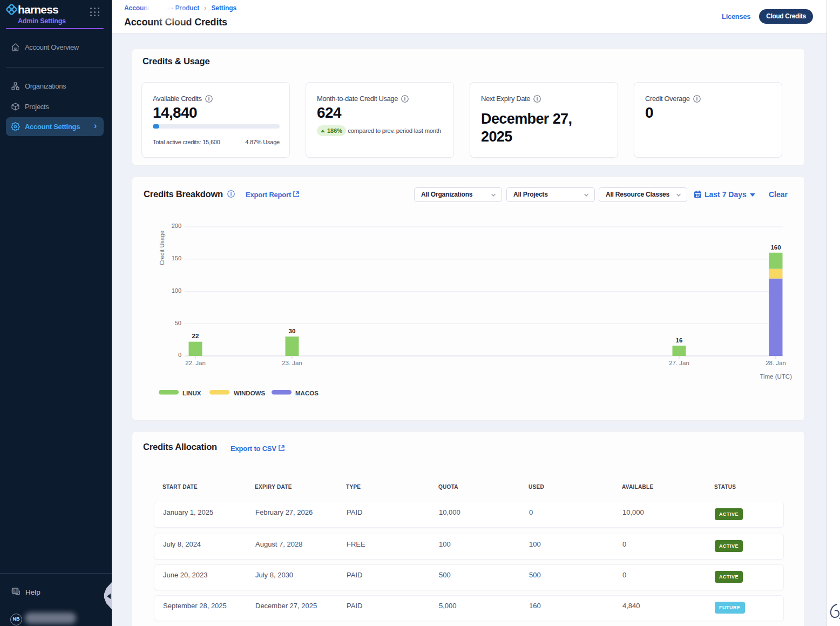 The image size is (840, 626). I want to click on svg-text: 100, so click(177, 291).